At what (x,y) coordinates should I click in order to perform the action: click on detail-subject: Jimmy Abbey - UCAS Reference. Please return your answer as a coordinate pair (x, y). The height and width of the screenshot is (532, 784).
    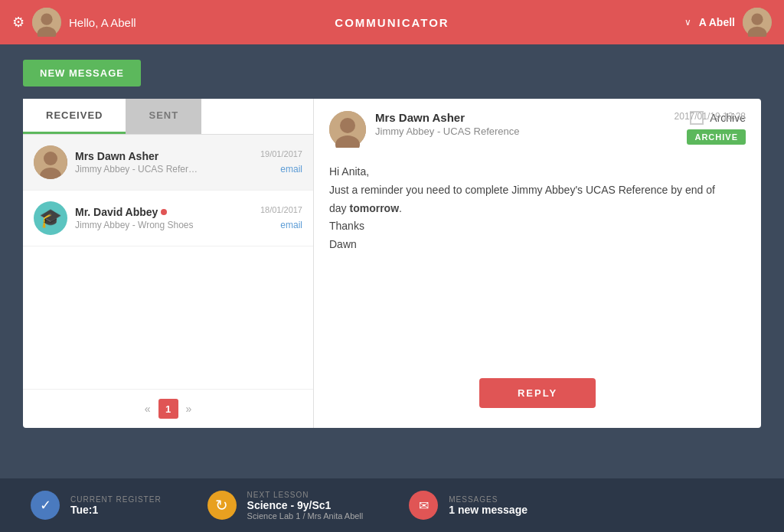
    Looking at the image, I should click on (514, 132).